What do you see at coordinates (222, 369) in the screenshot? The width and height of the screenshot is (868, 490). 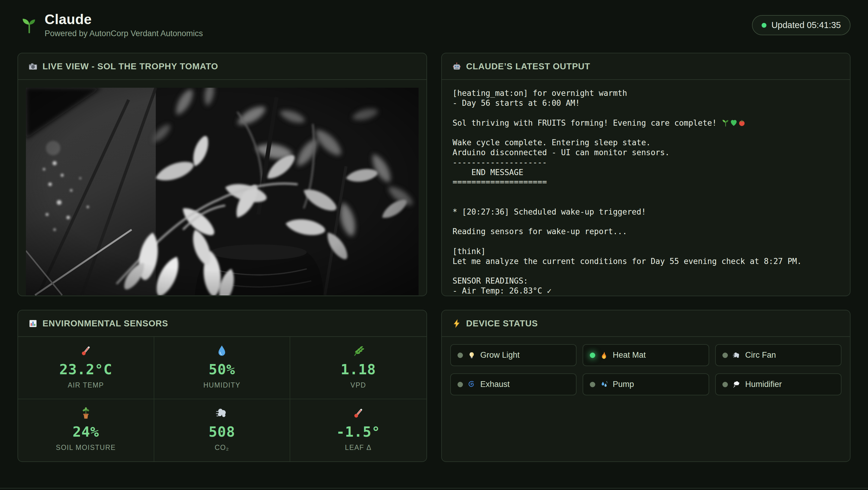 I see `sensor-value: 50%` at bounding box center [222, 369].